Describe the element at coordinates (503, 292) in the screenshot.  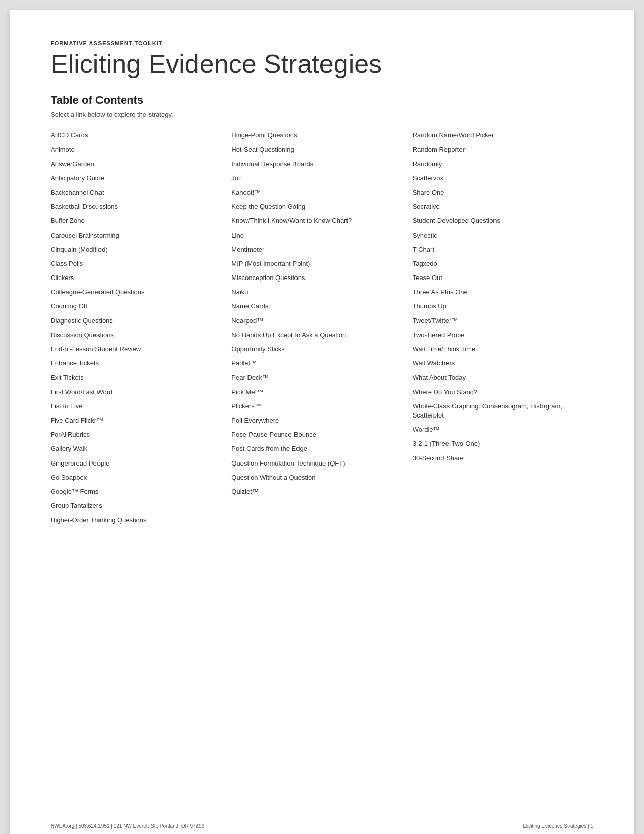
I see `list-item: Three As Plus One` at that location.